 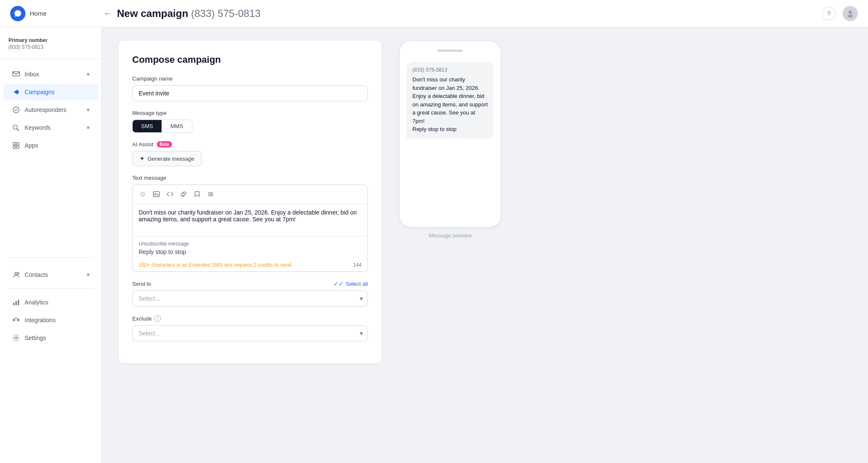 I want to click on topbar-title-area: ← New campaign (833) 575-0813, so click(x=463, y=14).